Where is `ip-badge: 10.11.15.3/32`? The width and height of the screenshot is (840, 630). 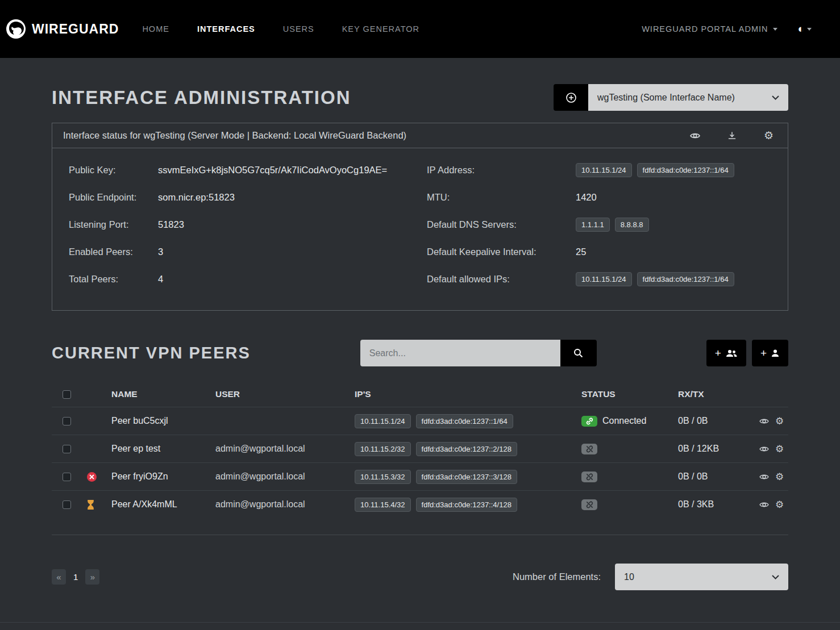 ip-badge: 10.11.15.3/32 is located at coordinates (383, 477).